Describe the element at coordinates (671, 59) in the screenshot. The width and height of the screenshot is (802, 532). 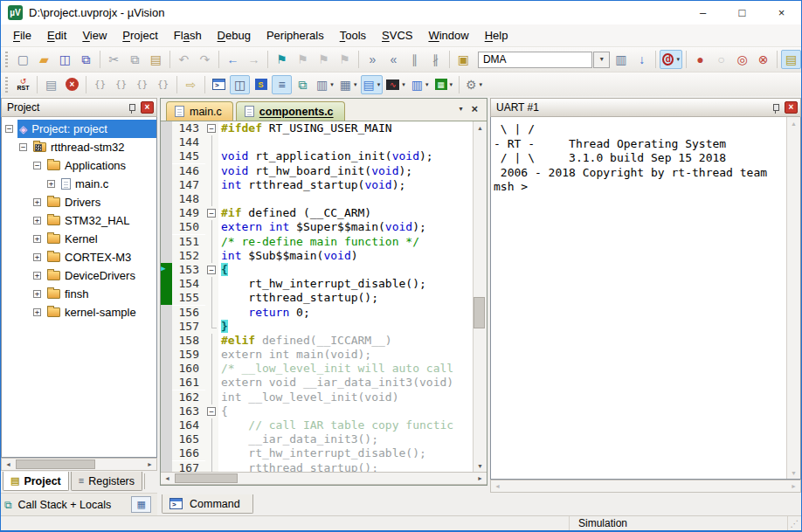
I see `start-stop-debug-icon: d▾` at that location.